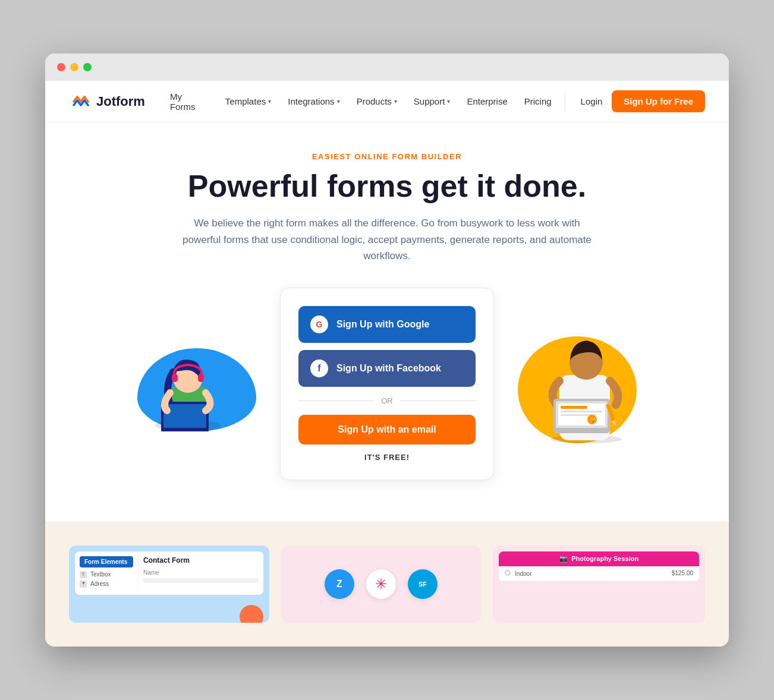 The width and height of the screenshot is (774, 700). Describe the element at coordinates (571, 384) in the screenshot. I see `right-illustration: 😸` at that location.